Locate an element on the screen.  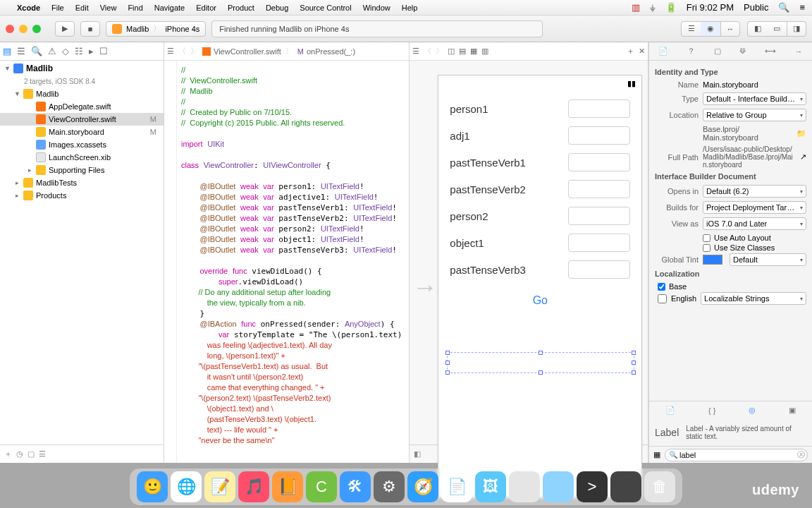
editor-version: ↔ is located at coordinates (730, 29).